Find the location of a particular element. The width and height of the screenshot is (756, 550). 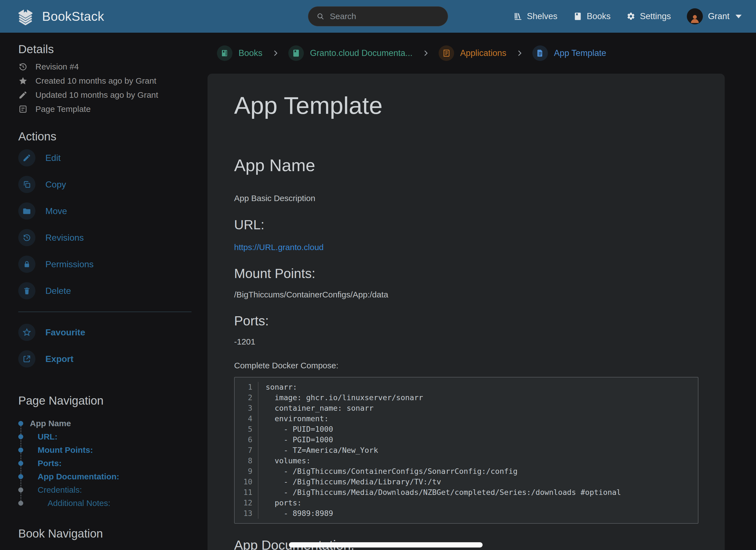

page-navigation-list: App Name URL: Mount Points: Ports: App D… is located at coordinates (109, 464).